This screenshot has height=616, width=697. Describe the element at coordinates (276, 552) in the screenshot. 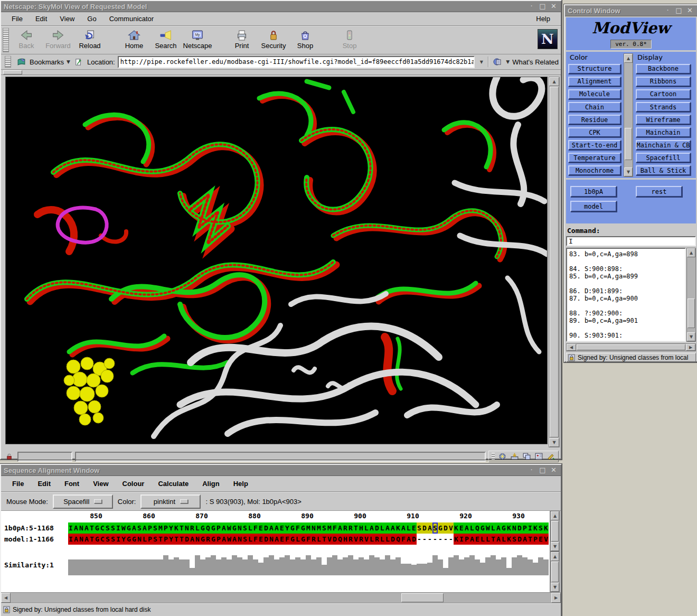

I see `alignment-canvas: 8508608708808909009109209301b0pA:5-1168I…` at that location.